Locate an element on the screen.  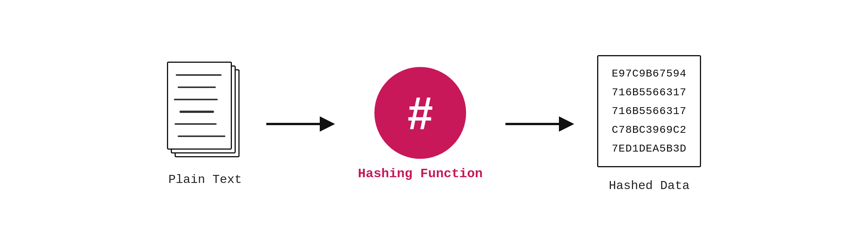
plain-text-section: Plain Text is located at coordinates (205, 124).